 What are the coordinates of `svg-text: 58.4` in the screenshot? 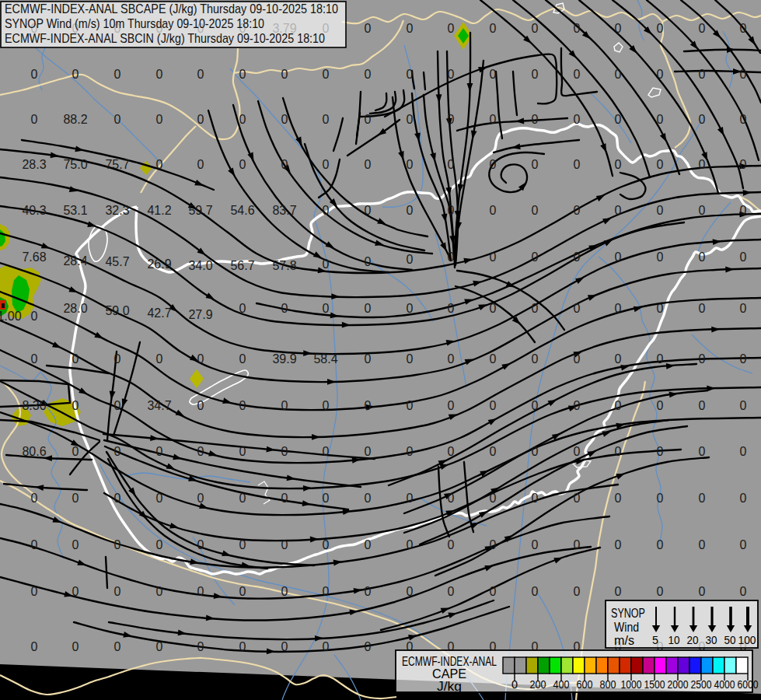 It's located at (325, 359).